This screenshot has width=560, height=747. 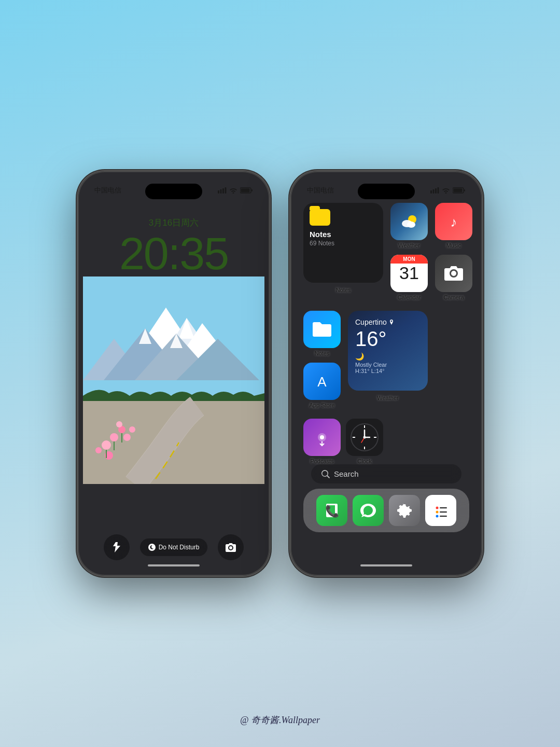 What do you see at coordinates (409, 273) in the screenshot?
I see `calendar-day: 31` at bounding box center [409, 273].